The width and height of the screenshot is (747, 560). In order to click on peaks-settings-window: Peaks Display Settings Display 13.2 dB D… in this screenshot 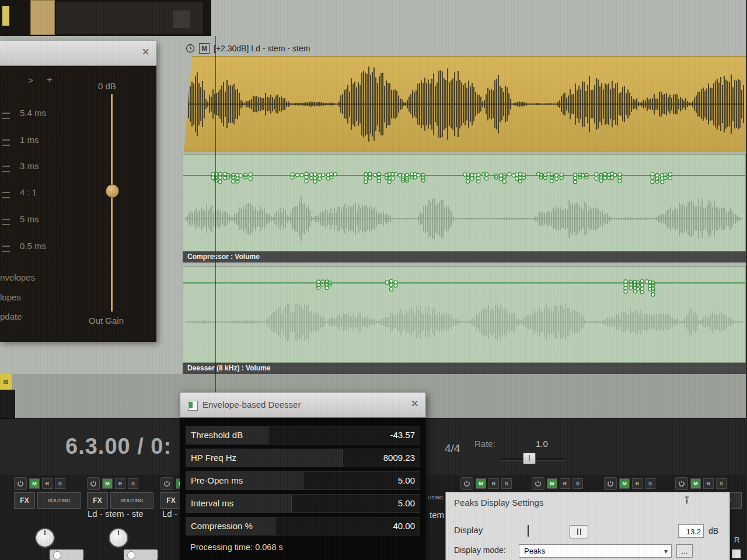, I will do `click(588, 526)`.